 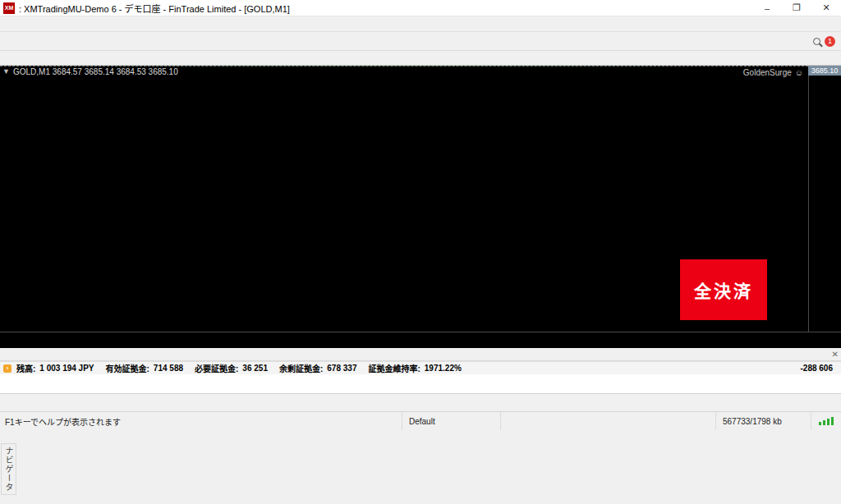 What do you see at coordinates (826, 421) in the screenshot?
I see `connection-status-icon` at bounding box center [826, 421].